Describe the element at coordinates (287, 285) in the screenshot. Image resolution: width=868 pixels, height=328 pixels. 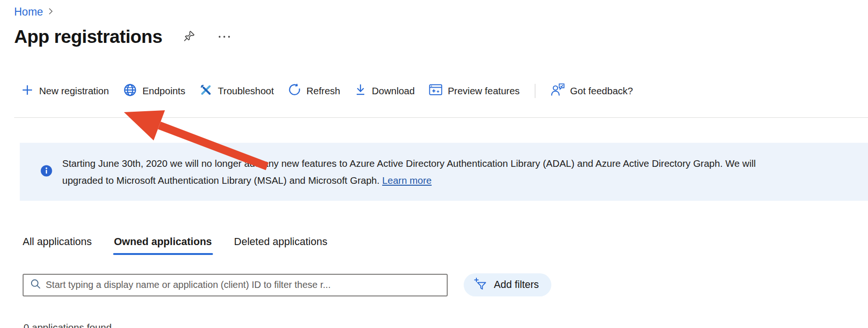
I see `filter-row: Add filters` at that location.